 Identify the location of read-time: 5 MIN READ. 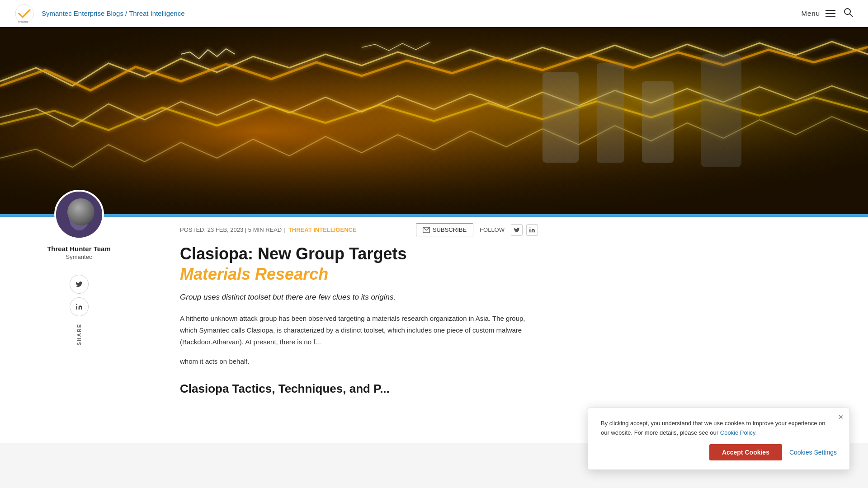
(265, 230).